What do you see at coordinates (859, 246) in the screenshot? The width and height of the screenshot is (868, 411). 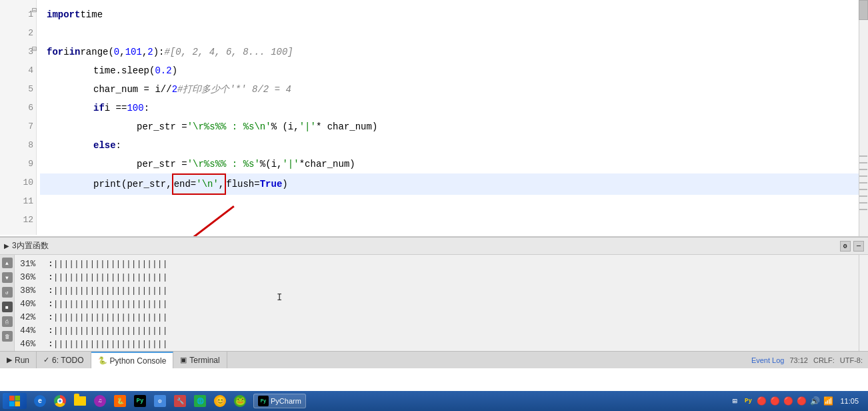 I see `minimize-button: —` at bounding box center [859, 246].